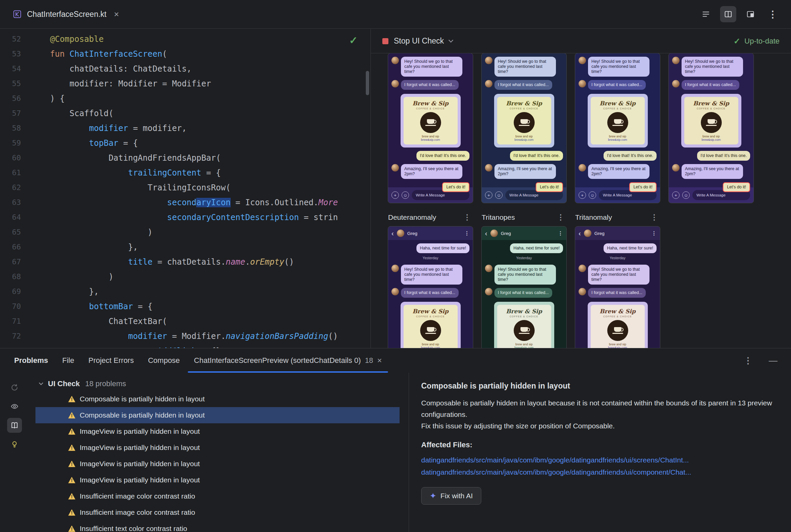 The height and width of the screenshot is (532, 791). What do you see at coordinates (750, 14) in the screenshot?
I see `preview-layout-icon` at bounding box center [750, 14].